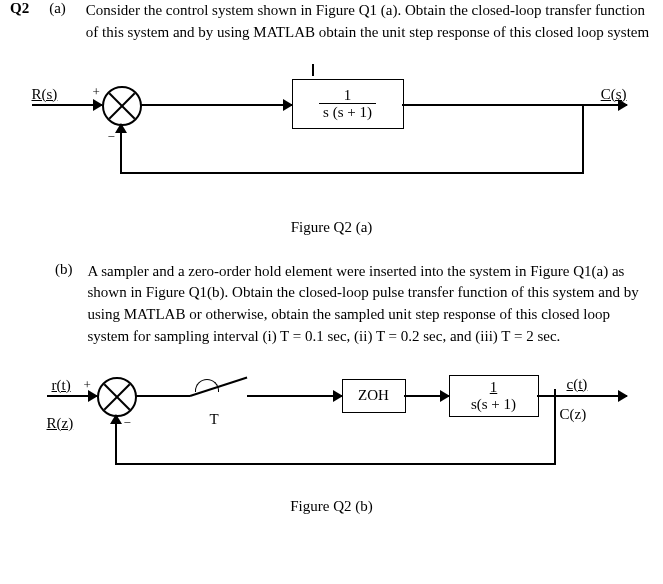 This screenshot has height=584, width=663. I want to click on summing-junction-b, so click(117, 397).